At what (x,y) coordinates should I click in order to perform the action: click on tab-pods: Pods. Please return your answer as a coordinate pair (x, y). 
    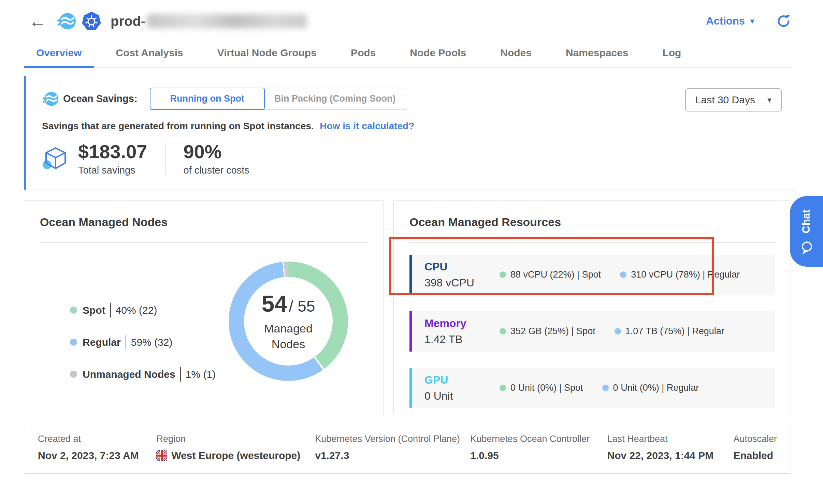
    Looking at the image, I should click on (363, 54).